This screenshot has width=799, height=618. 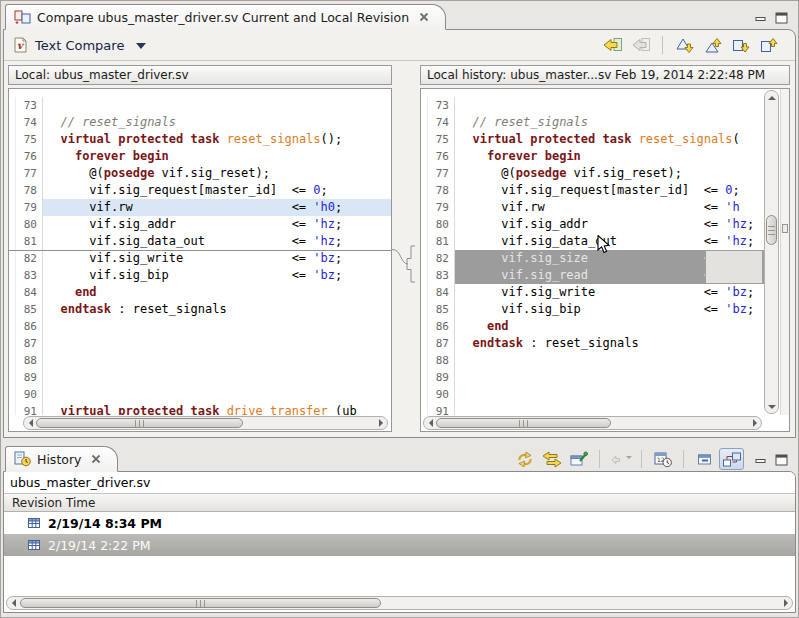 What do you see at coordinates (740, 45) in the screenshot?
I see `next-change-icon` at bounding box center [740, 45].